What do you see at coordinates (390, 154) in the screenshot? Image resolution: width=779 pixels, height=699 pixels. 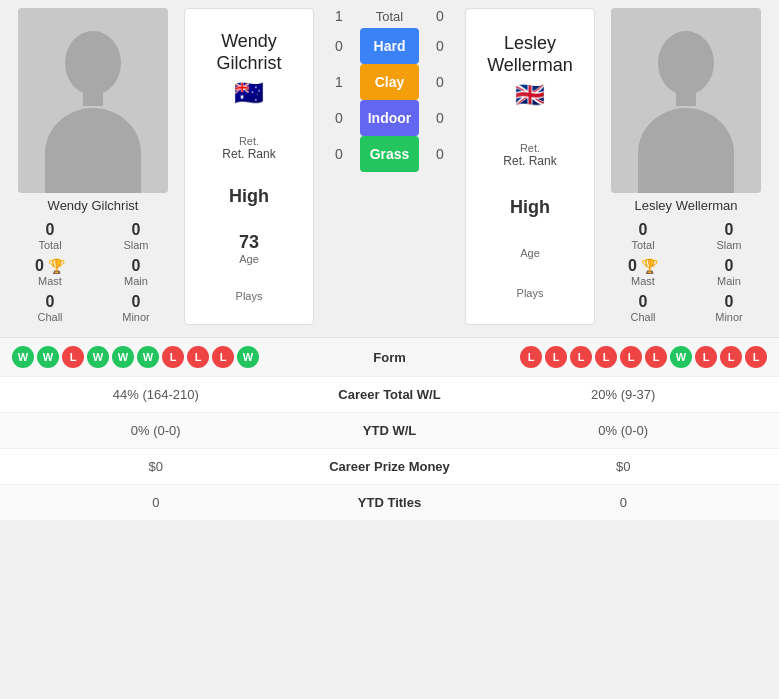 I see `court-row-grass: 0 Grass 0` at bounding box center [390, 154].